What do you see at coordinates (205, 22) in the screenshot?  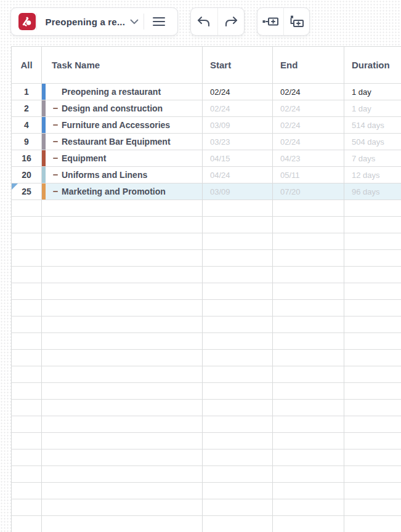 I see `undo-button` at bounding box center [205, 22].